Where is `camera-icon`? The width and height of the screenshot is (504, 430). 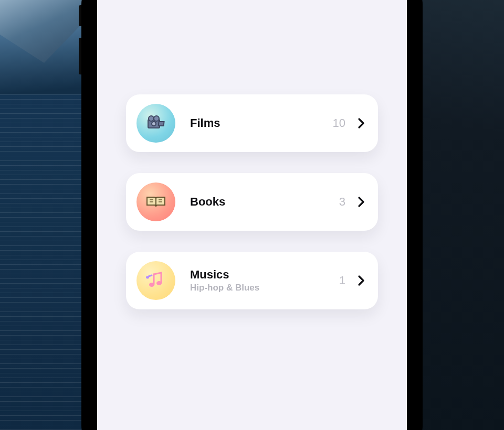 camera-icon is located at coordinates (156, 123).